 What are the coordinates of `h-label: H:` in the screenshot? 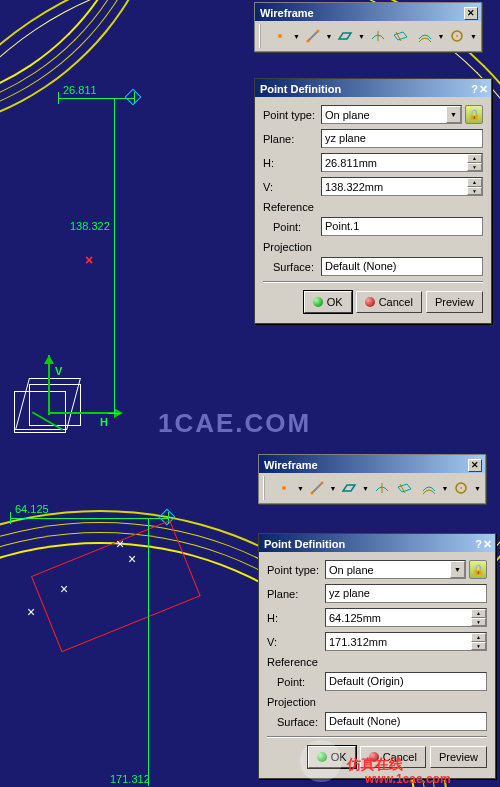 It's located at (296, 618).